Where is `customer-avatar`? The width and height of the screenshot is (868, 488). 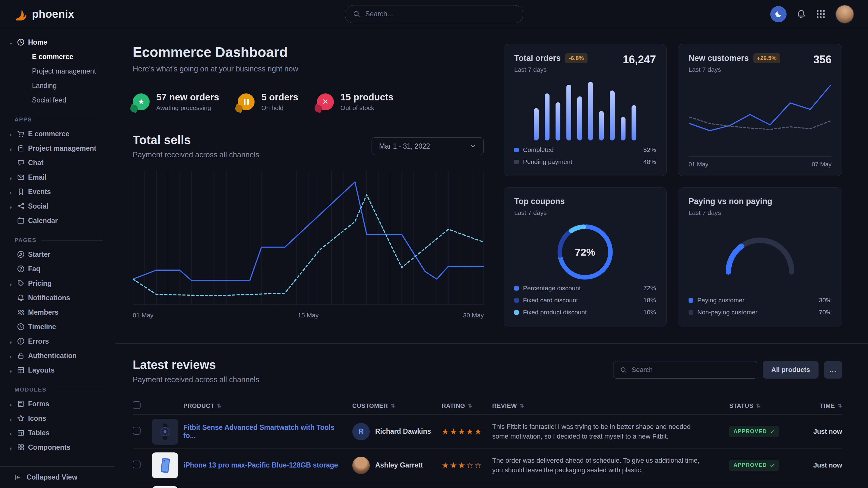 customer-avatar is located at coordinates (361, 465).